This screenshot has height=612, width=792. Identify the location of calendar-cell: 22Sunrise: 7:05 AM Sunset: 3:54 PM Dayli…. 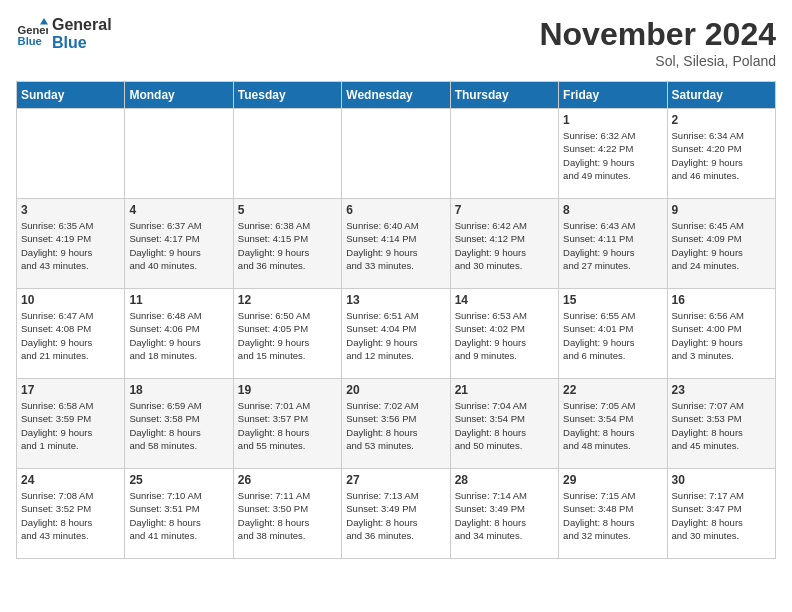
(613, 424).